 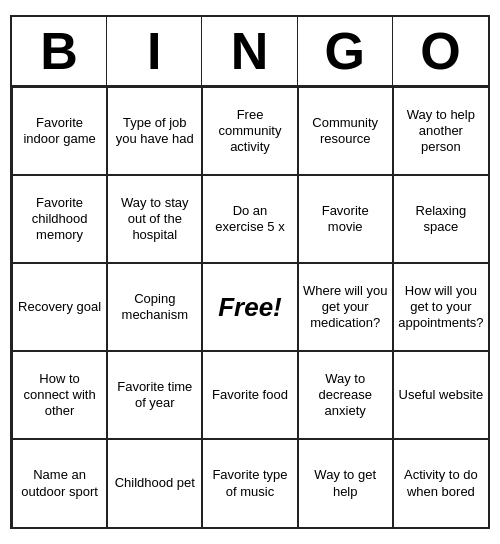 I want to click on free-cell: Free!, so click(x=250, y=307).